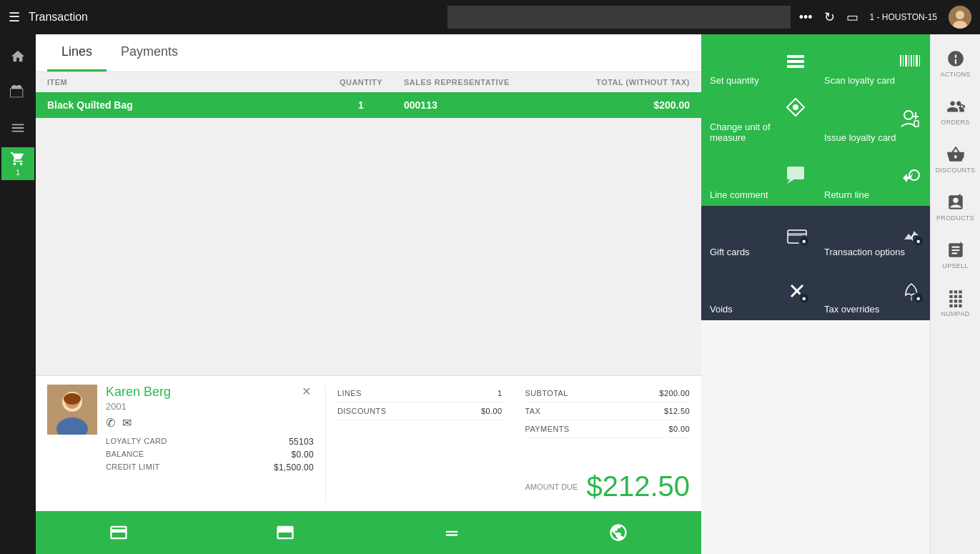 This screenshot has height=554, width=980. Describe the element at coordinates (955, 266) in the screenshot. I see `upsell-label: UPSELL` at that location.